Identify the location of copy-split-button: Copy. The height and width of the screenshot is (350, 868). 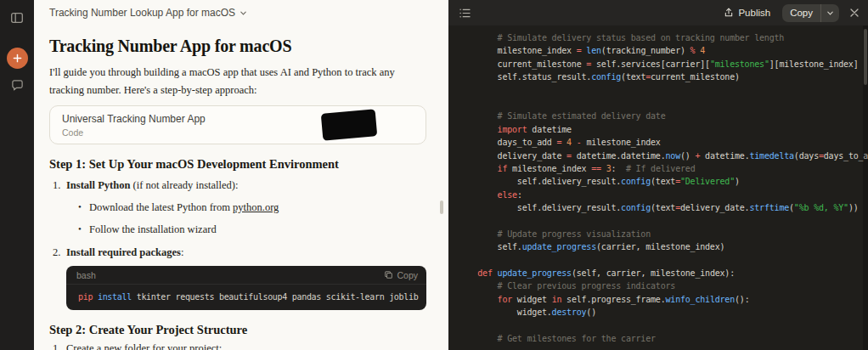
(810, 14).